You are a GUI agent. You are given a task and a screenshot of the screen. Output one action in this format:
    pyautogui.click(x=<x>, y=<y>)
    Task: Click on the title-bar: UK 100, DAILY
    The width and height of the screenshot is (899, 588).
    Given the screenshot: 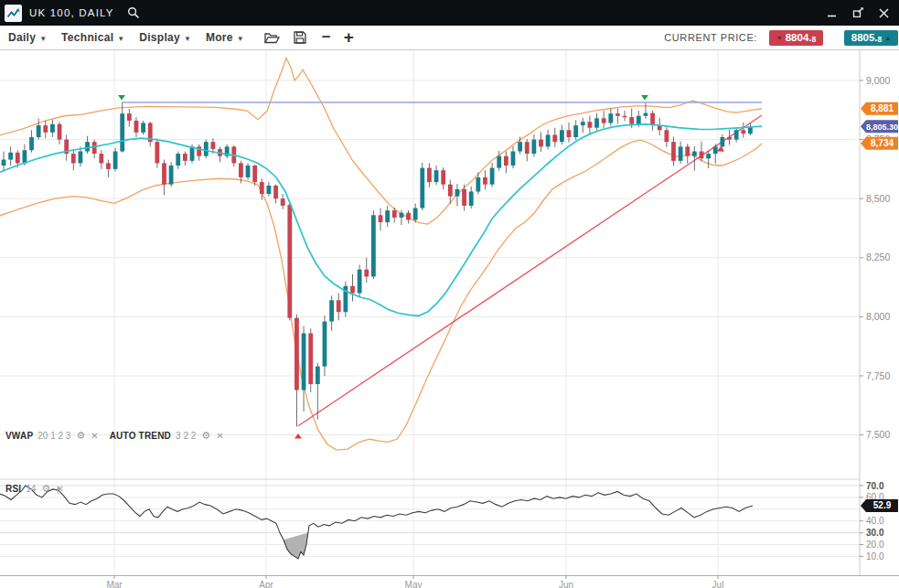 What is the action you would take?
    pyautogui.click(x=450, y=13)
    